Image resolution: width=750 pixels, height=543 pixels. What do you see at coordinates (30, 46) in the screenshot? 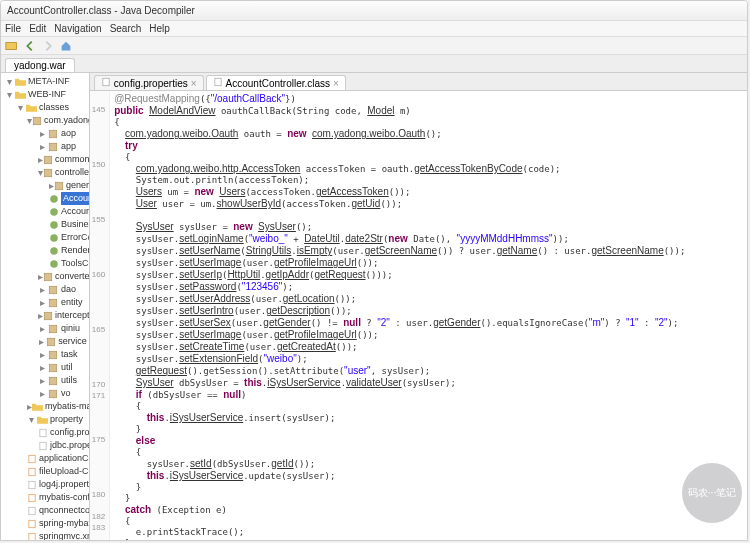
I see `back-icon` at bounding box center [30, 46].